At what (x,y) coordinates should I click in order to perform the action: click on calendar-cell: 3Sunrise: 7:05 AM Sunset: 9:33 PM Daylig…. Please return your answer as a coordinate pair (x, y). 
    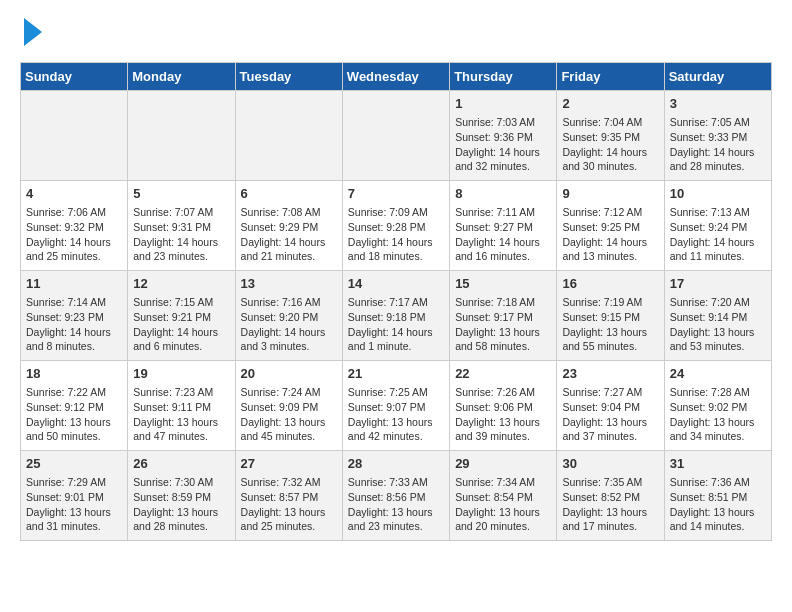
    Looking at the image, I should click on (718, 136).